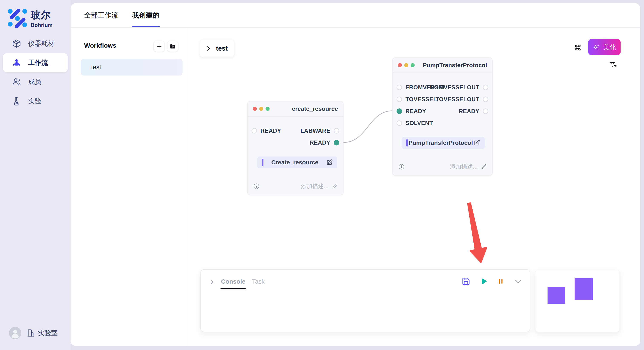  I want to click on sidebar-item-label: 工作流, so click(38, 63).